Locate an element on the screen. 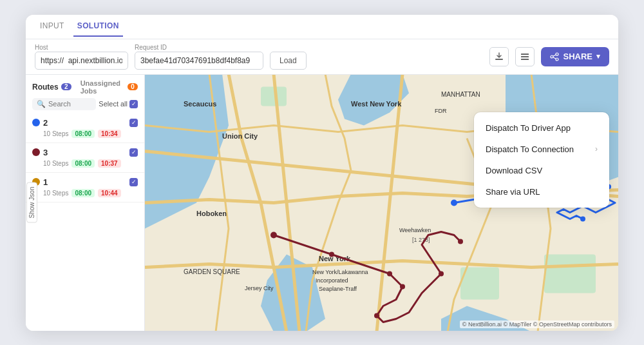 The height and width of the screenshot is (345, 644). table-icon is located at coordinates (525, 57).